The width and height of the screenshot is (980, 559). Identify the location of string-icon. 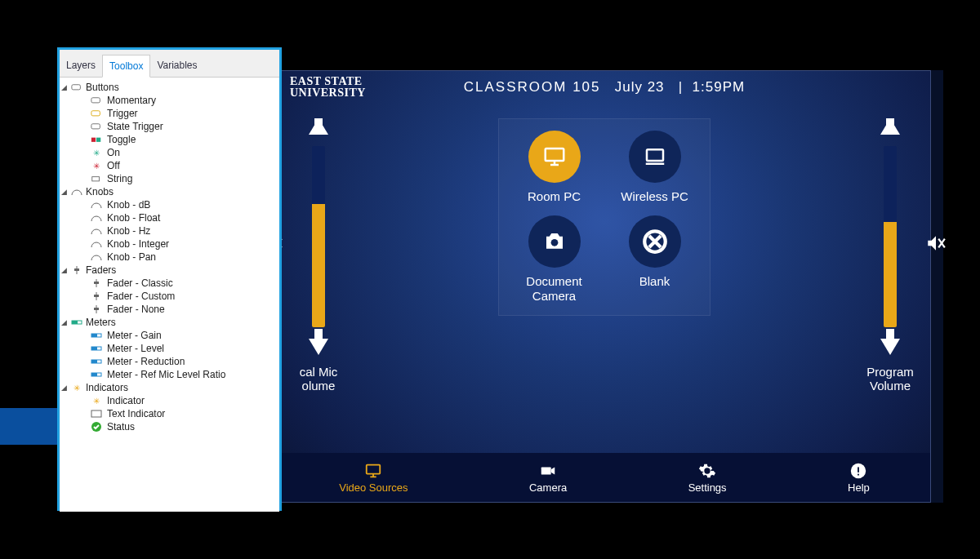
(96, 179).